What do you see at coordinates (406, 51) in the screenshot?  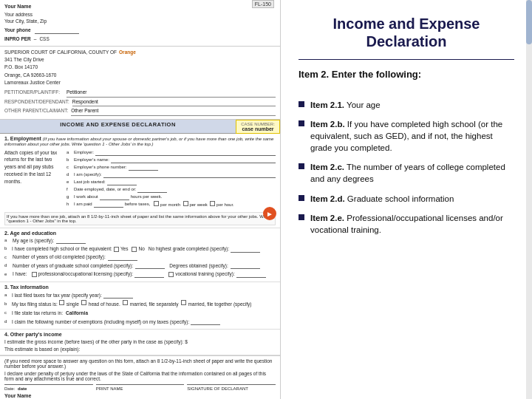 I see `panel-header: Income and Expense Declaration Item 2. E…` at bounding box center [406, 51].